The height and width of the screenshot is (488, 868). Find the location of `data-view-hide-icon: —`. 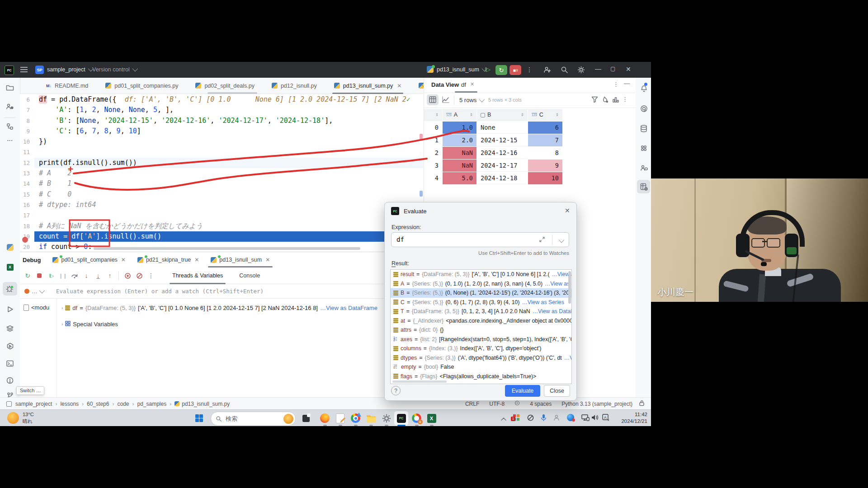

data-view-hide-icon: — is located at coordinates (627, 83).